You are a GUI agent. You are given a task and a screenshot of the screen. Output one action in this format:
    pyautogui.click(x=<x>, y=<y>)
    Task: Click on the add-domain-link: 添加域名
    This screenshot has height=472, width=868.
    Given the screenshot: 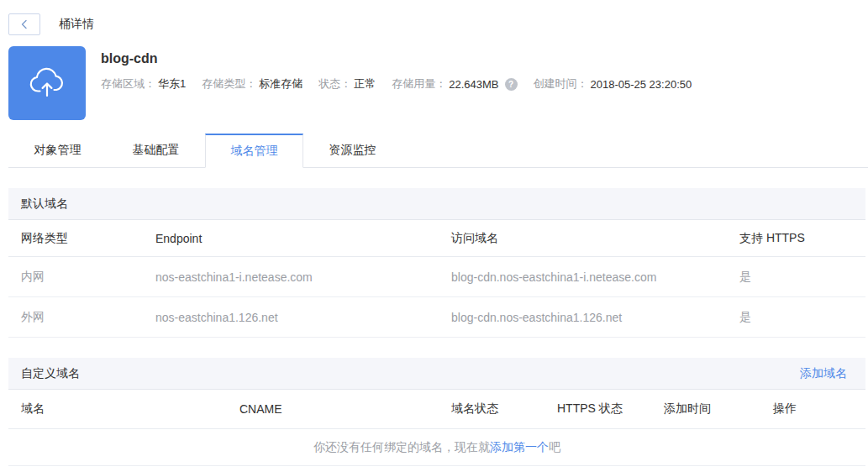 What is the action you would take?
    pyautogui.click(x=823, y=374)
    